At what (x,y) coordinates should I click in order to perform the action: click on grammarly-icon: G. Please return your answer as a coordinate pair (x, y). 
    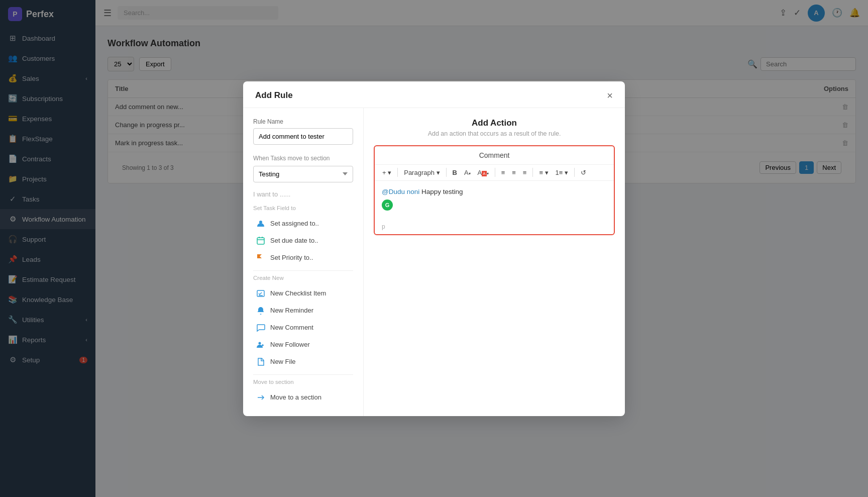
    Looking at the image, I should click on (387, 205).